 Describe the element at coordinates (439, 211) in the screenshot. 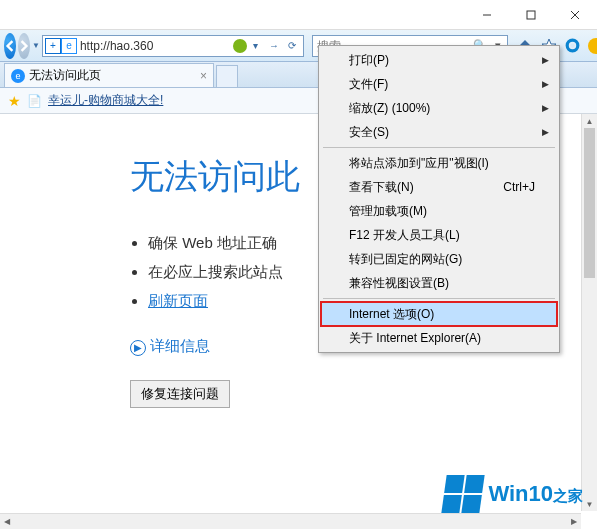

I see `menu-addons: 管理加载项(M)` at that location.